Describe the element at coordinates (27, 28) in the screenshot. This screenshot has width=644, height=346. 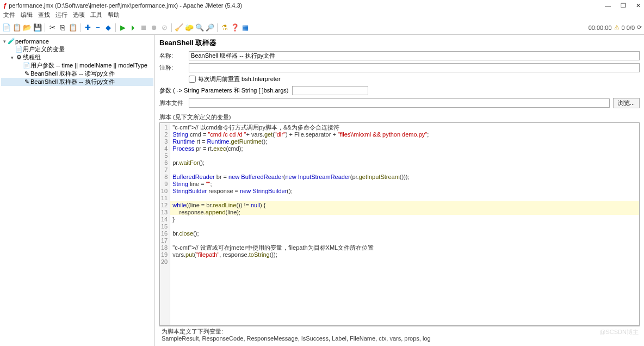
I see `open-icon: 📂` at that location.